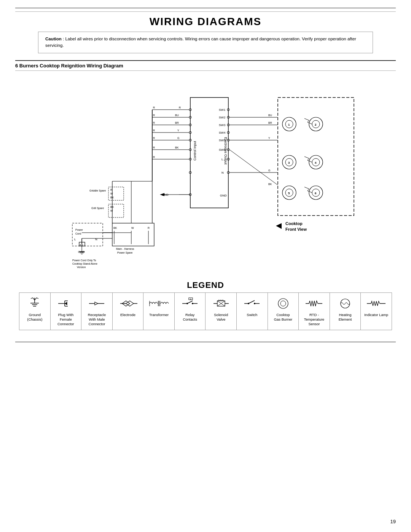 The width and height of the screenshot is (411, 532). I want to click on page-title: WIRING DIAGRAMS, so click(206, 22).